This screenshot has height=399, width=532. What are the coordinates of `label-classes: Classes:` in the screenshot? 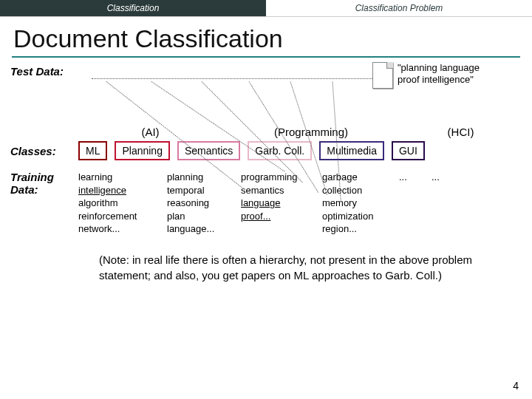 It's located at (44, 151).